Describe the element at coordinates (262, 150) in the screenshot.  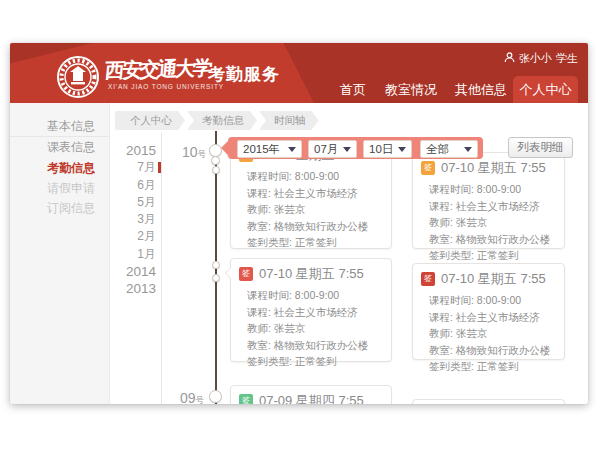
I see `year-dropdown-value: 2015年` at that location.